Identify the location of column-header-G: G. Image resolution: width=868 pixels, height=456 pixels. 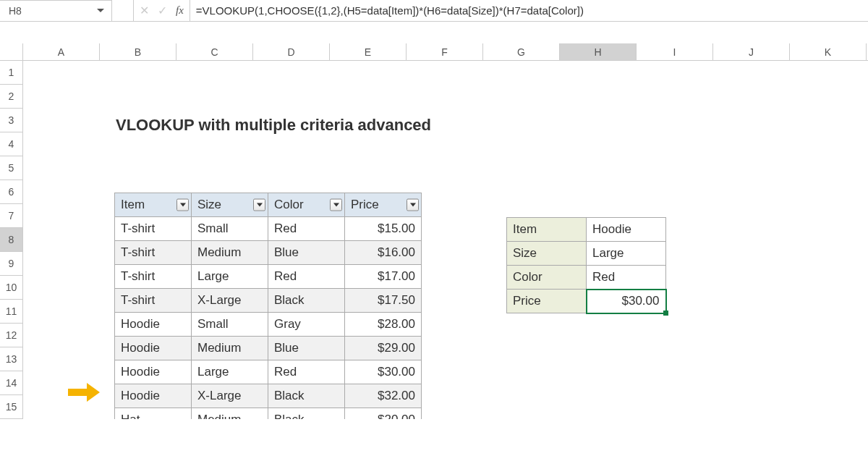
(522, 52).